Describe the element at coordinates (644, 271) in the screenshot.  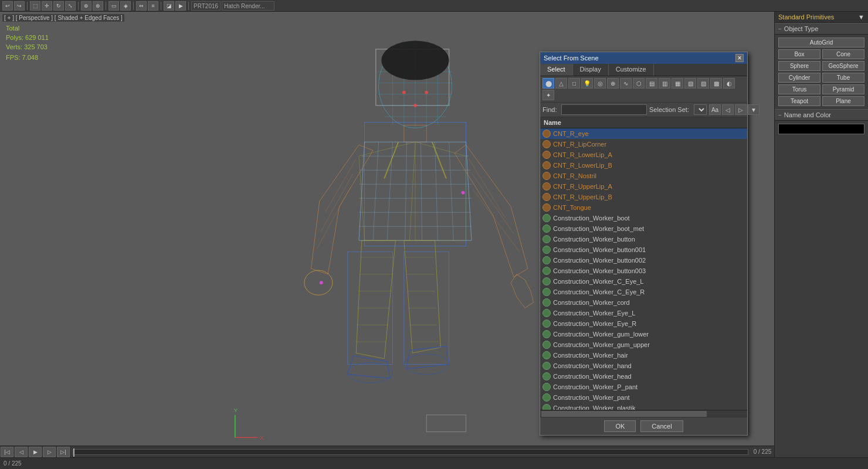
I see `list-item: Construction_Worker_button003` at that location.